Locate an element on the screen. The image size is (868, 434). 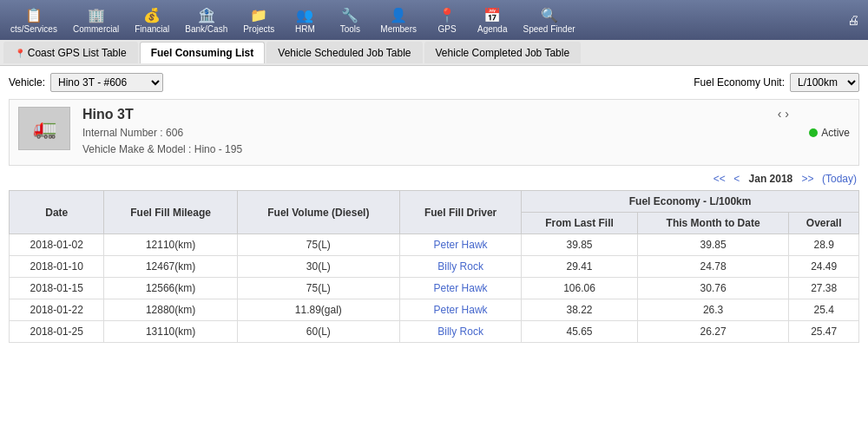
cell-from-last-fill: 39.85 is located at coordinates (580, 245).